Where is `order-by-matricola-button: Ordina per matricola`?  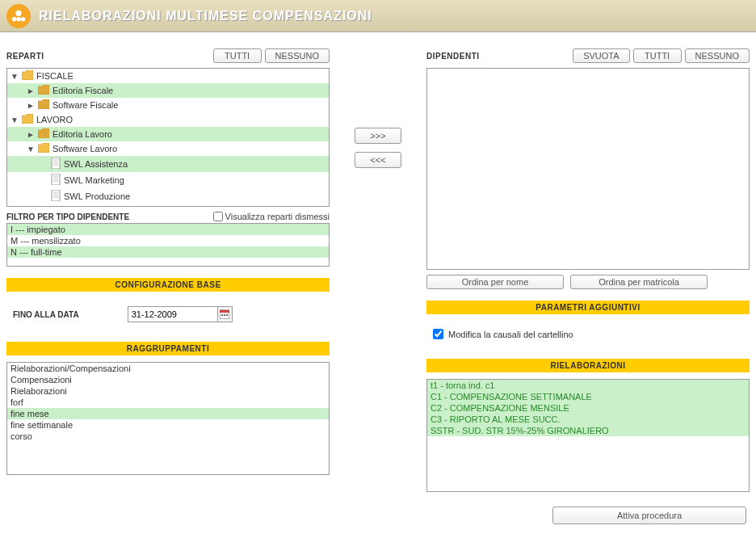 order-by-matricola-button: Ordina per matricola is located at coordinates (639, 282).